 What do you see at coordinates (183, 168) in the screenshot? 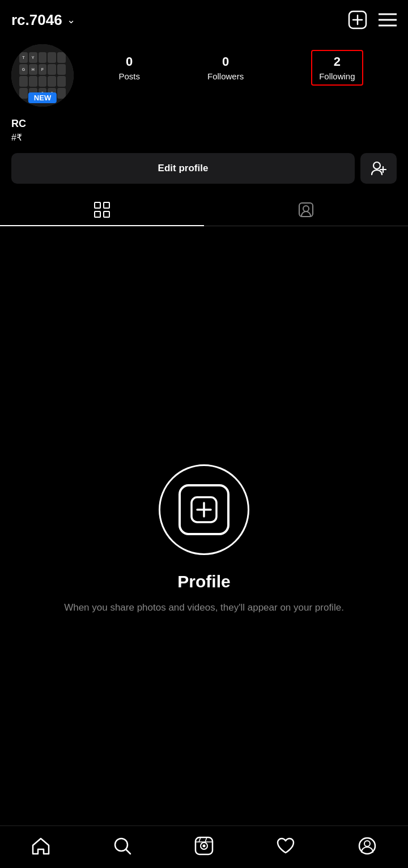
I see `edit-profile-button: Edit profile` at bounding box center [183, 168].